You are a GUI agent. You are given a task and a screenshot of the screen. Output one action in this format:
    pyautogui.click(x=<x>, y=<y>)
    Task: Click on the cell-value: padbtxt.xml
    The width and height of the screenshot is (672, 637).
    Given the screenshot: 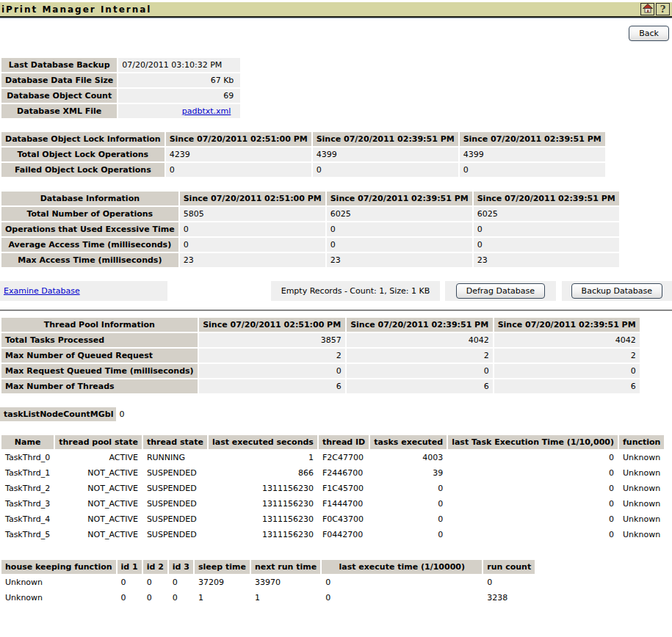 What is the action you would take?
    pyautogui.click(x=179, y=112)
    